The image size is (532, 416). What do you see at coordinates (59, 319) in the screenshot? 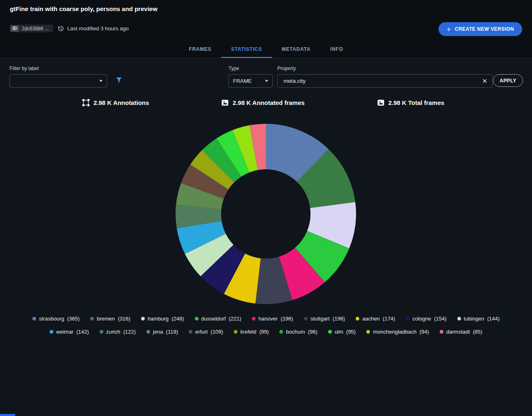
I see `legend-label: strasbourg (365)` at bounding box center [59, 319].